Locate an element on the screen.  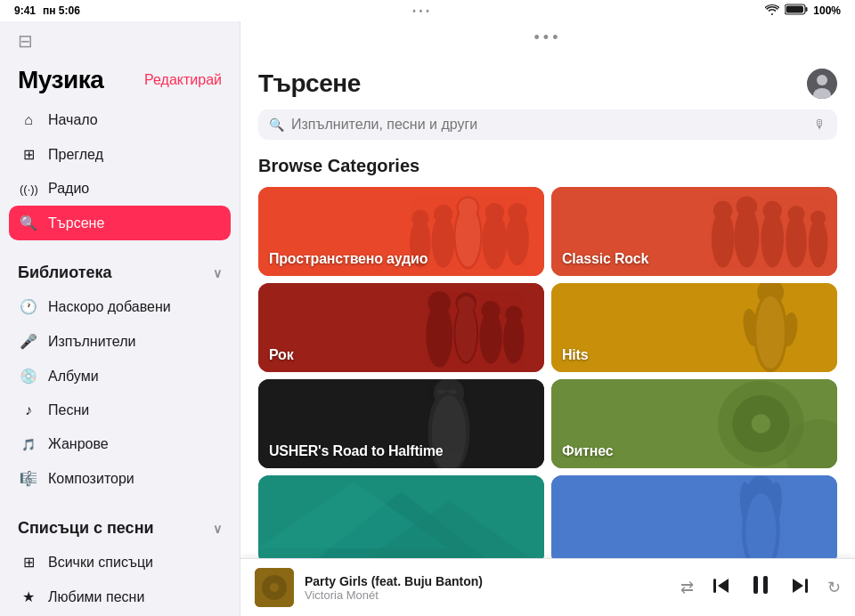
battery-icon is located at coordinates (796, 11).